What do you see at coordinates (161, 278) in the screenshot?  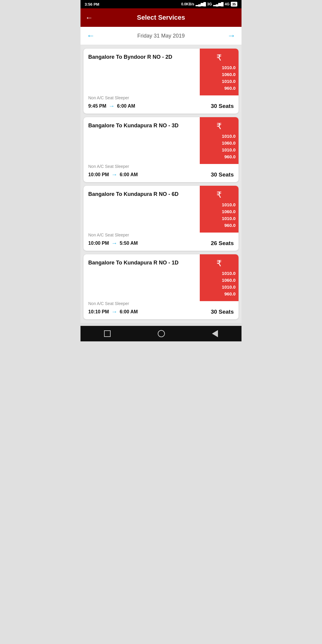 I see `card-top: Bangalore To Kundapura R NO - 1D ₹ 1010.…` at bounding box center [161, 278].